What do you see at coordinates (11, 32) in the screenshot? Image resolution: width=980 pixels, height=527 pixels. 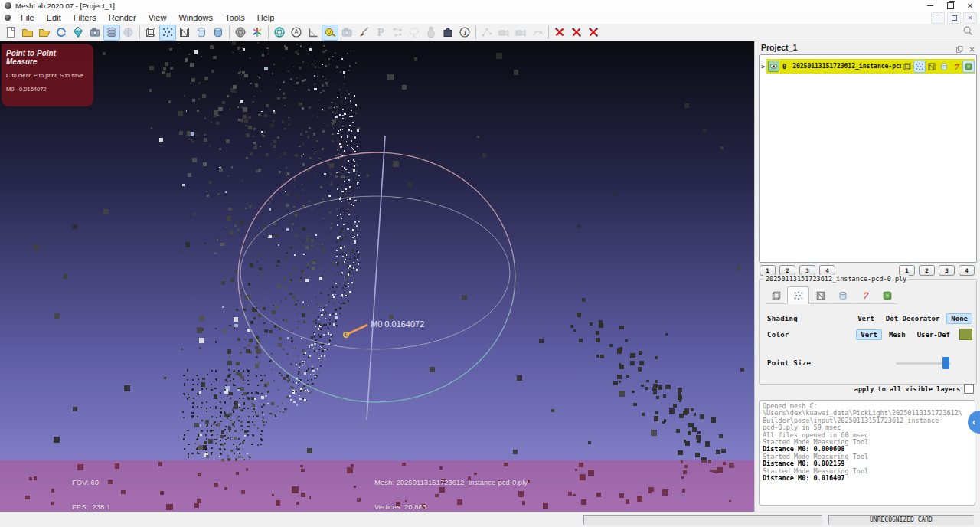 I see `new-project-button` at bounding box center [11, 32].